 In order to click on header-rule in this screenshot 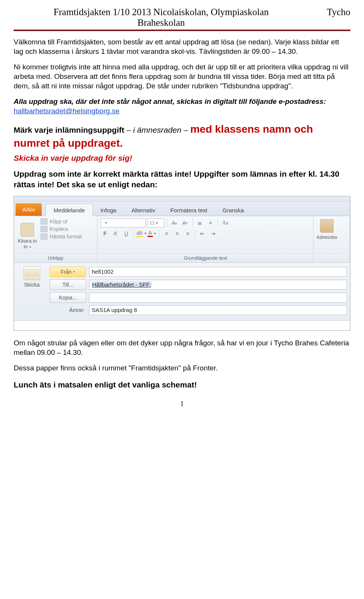, I will do `click(182, 30)`.